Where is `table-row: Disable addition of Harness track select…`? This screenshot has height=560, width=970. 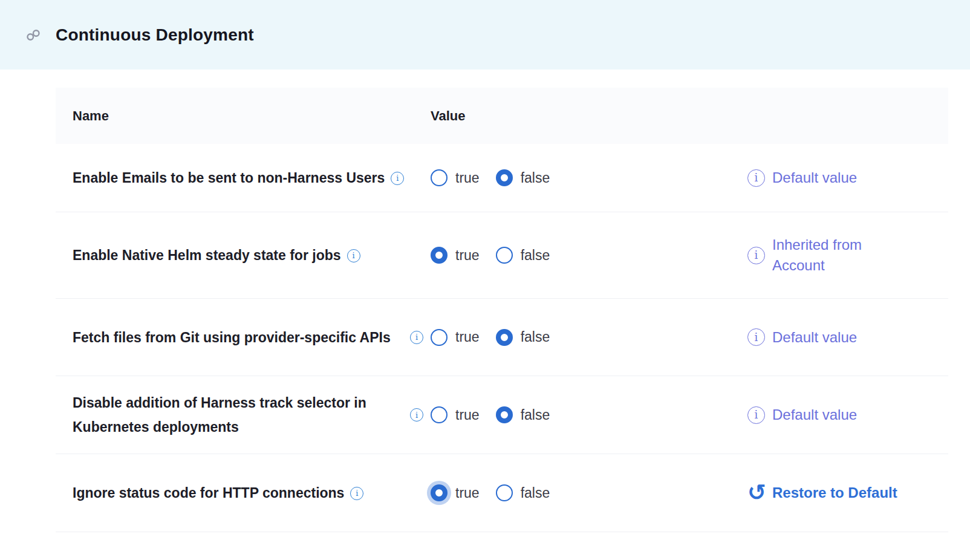 table-row: Disable addition of Harness track select… is located at coordinates (502, 415).